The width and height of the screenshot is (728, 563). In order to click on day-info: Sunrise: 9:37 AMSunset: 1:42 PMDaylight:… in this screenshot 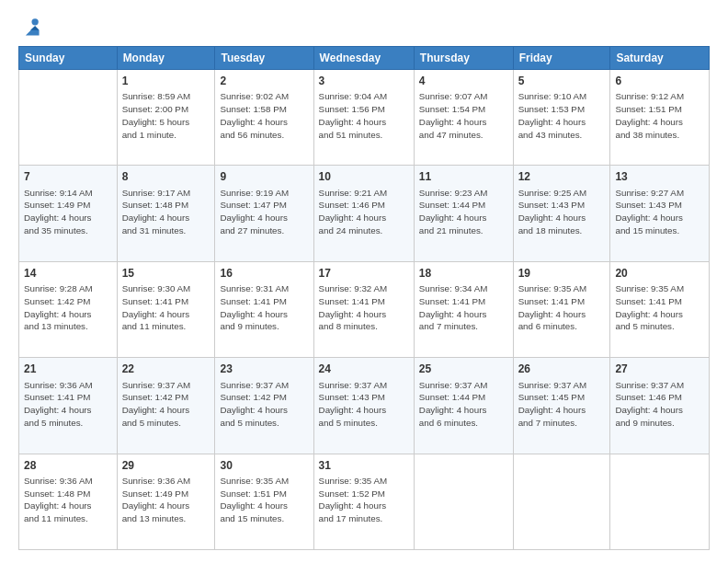, I will do `click(264, 405)`.